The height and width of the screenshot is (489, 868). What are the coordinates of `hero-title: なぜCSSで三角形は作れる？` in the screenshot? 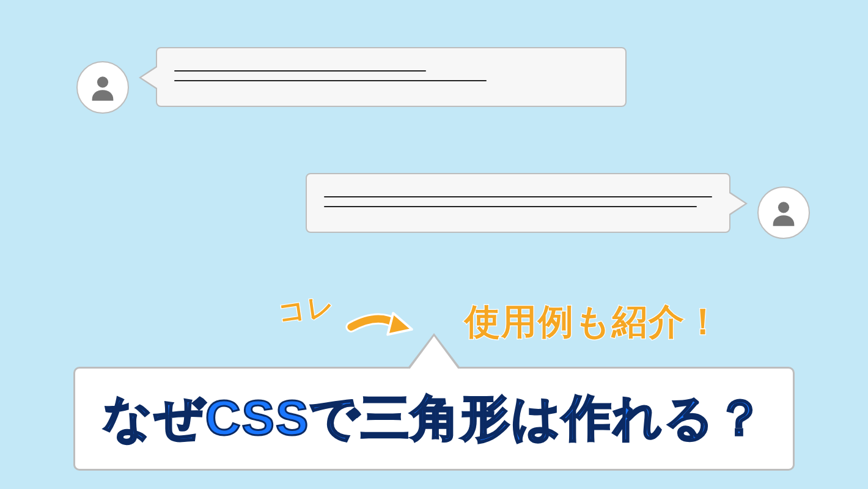 It's located at (434, 419).